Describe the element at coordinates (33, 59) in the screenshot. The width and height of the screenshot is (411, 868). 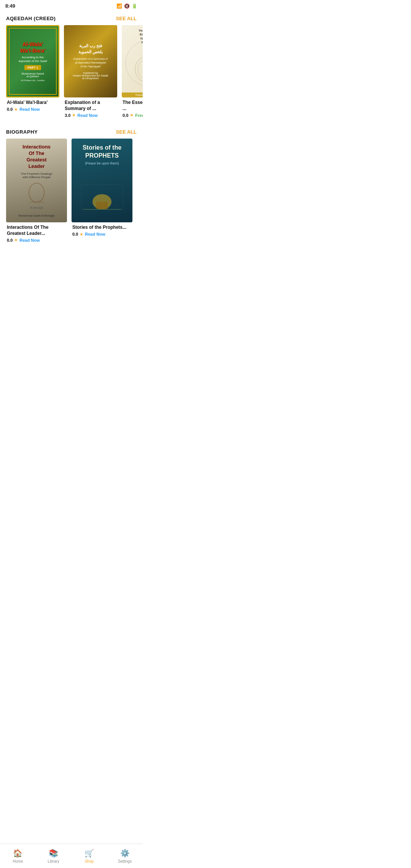
I see `book-subtitle-display: According to theAqeedah of the Salaf` at that location.